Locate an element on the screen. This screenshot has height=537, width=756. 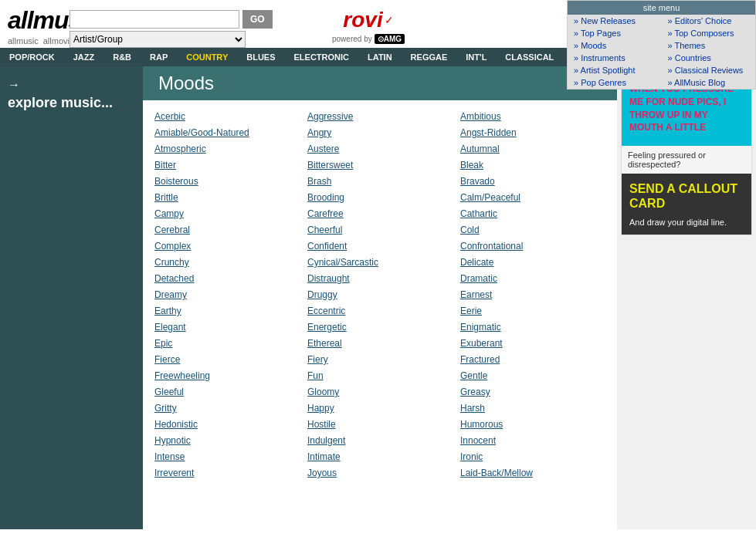
mood-earnest: Earnest is located at coordinates (476, 295).